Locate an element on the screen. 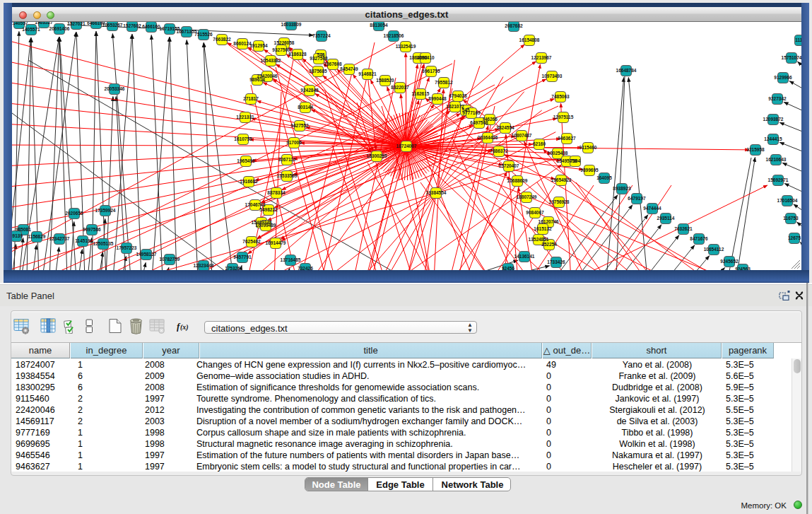  svg-text: 10973493 is located at coordinates (553, 76).